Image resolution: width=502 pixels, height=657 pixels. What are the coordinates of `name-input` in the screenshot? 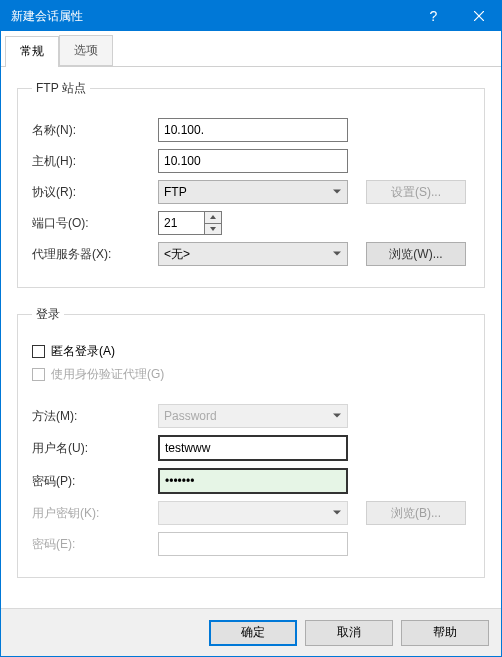 It's located at (253, 130).